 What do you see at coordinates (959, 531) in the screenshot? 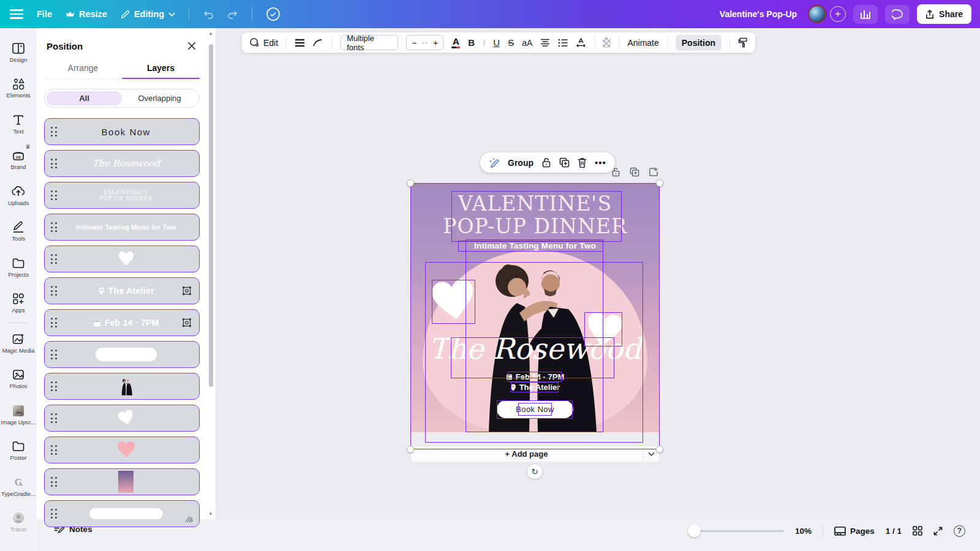
I see `help-button: ?` at bounding box center [959, 531].